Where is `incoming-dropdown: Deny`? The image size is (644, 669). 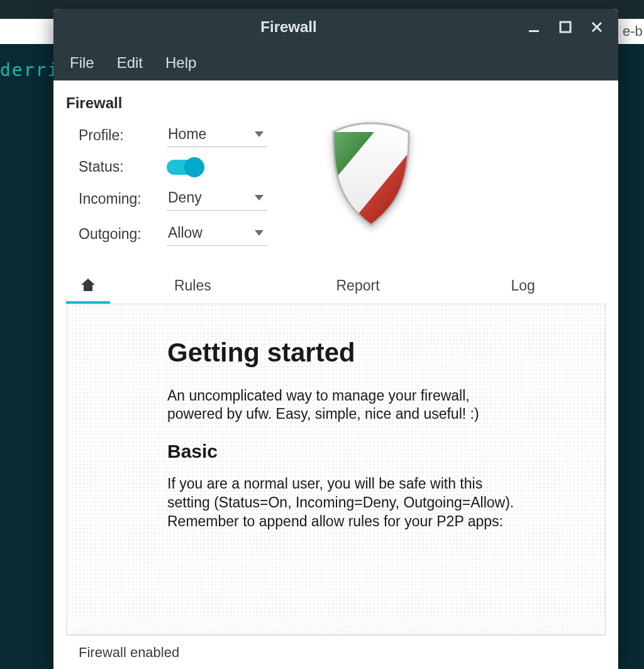
incoming-dropdown: Deny is located at coordinates (217, 199).